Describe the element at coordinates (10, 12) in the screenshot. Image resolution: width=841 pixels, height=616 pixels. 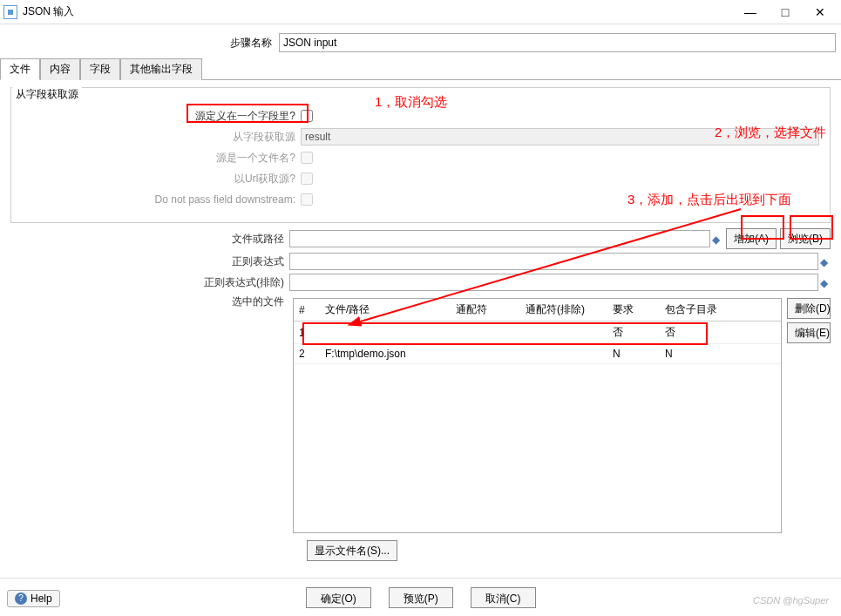
I see `app-icon` at that location.